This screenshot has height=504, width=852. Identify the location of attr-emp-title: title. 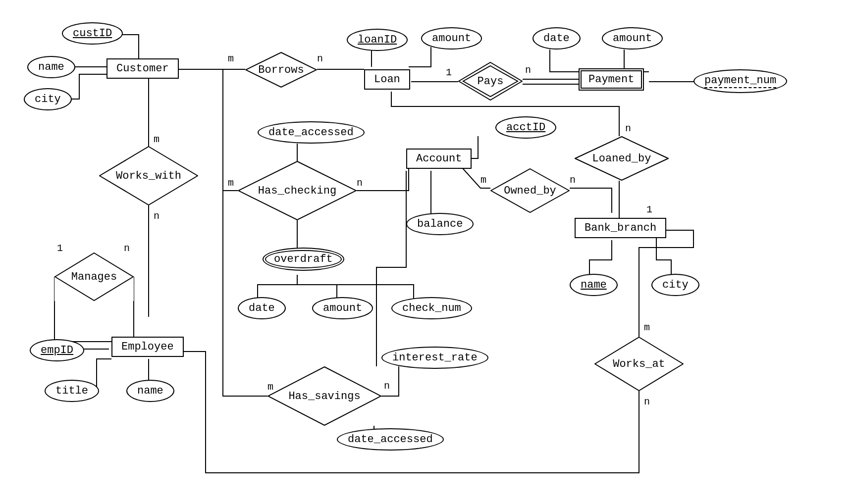
(72, 391).